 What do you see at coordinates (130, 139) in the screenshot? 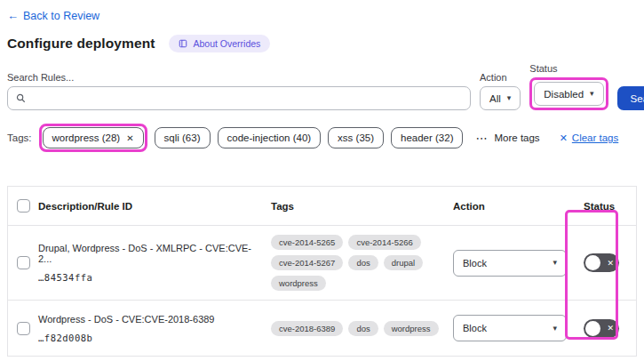
I see `close-icon: ✕` at bounding box center [130, 139].